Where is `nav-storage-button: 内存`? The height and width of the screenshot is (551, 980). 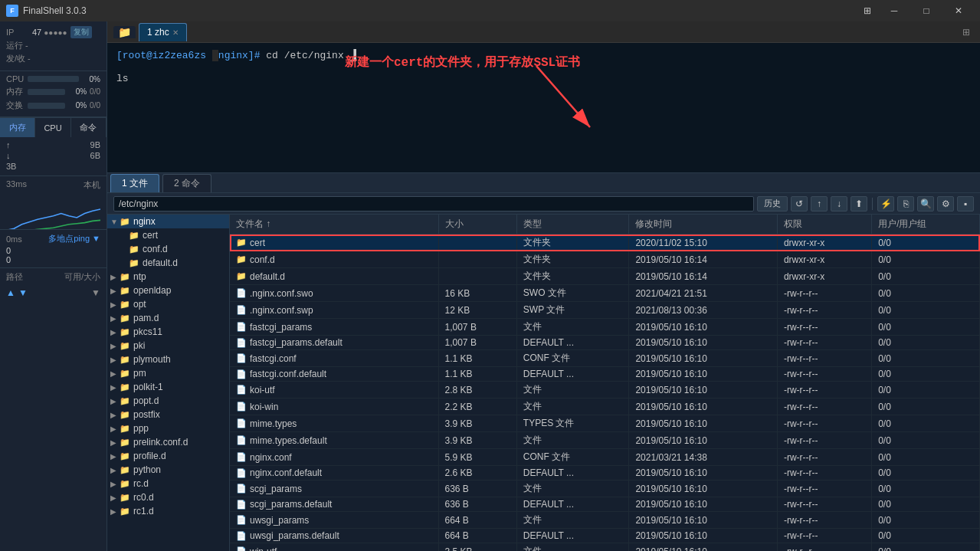
nav-storage-button: 内存 is located at coordinates (18, 127).